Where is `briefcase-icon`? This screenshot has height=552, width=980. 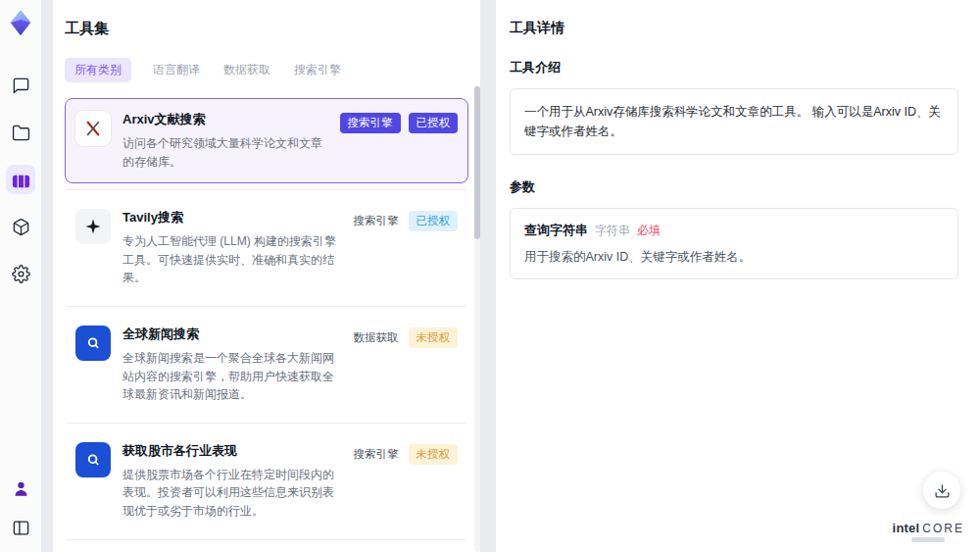
briefcase-icon is located at coordinates (22, 180).